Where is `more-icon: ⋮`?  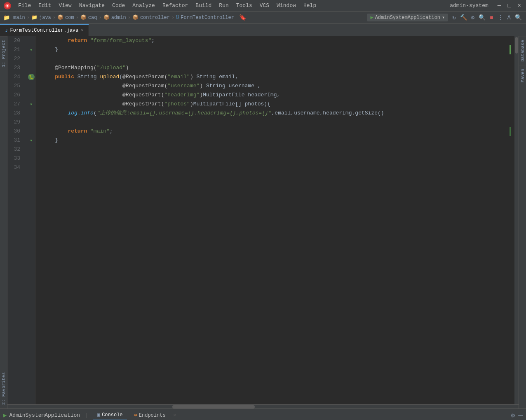 more-icon: ⋮ is located at coordinates (500, 17).